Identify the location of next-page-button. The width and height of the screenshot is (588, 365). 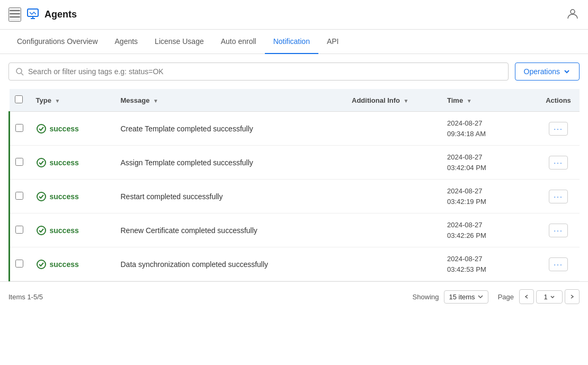
(572, 297).